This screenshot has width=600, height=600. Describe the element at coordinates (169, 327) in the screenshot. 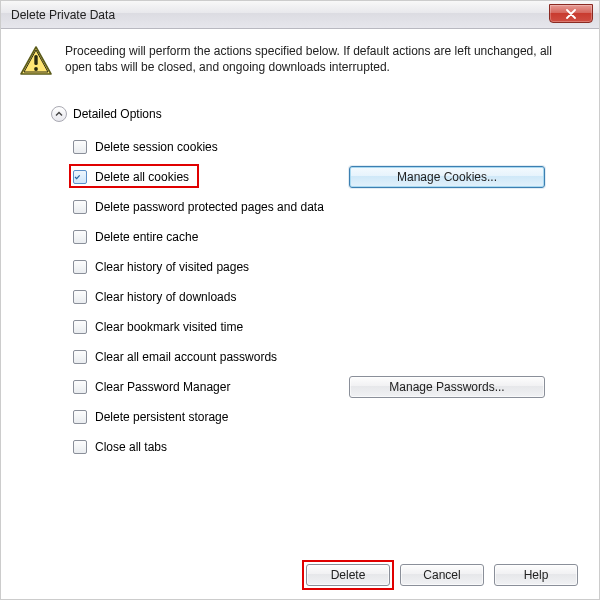

I see `option-label: Clear bookmark visited time` at that location.